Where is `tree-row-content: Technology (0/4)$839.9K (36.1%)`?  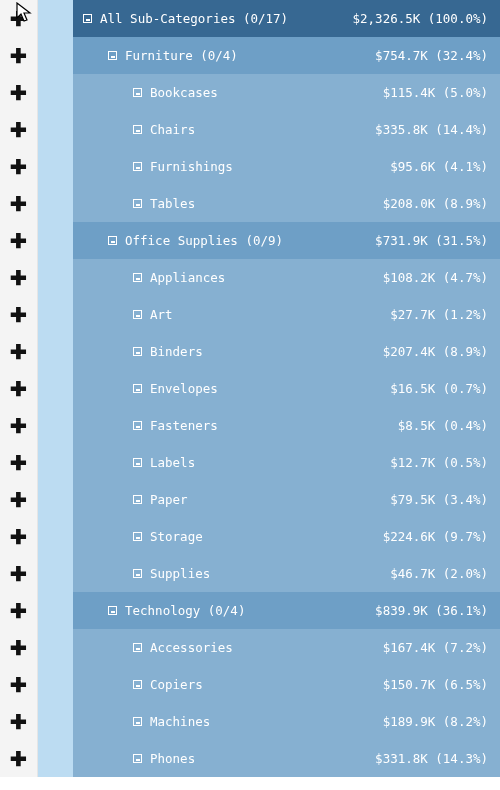 tree-row-content: Technology (0/4)$839.9K (36.1%) is located at coordinates (286, 610).